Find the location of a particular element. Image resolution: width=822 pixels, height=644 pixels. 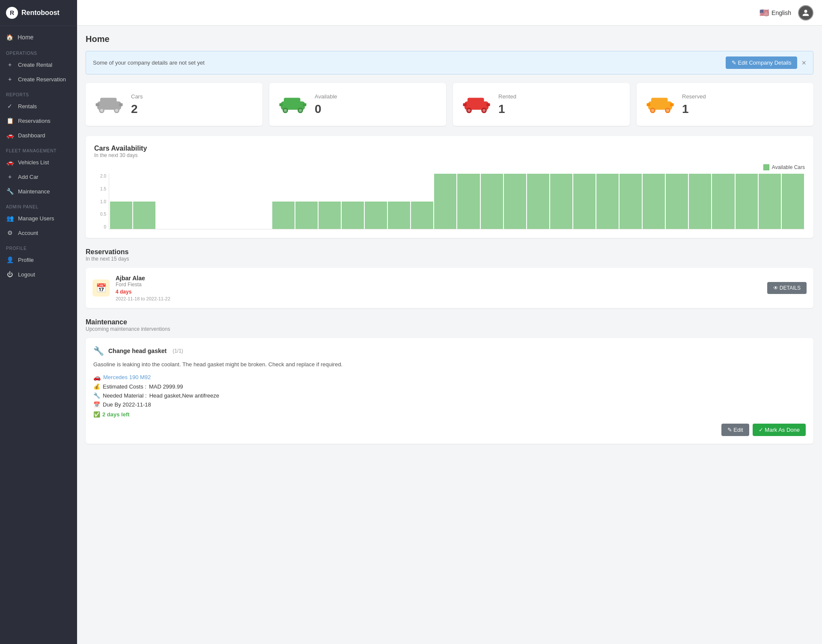

details-button: 👁 DETAILS is located at coordinates (787, 288).